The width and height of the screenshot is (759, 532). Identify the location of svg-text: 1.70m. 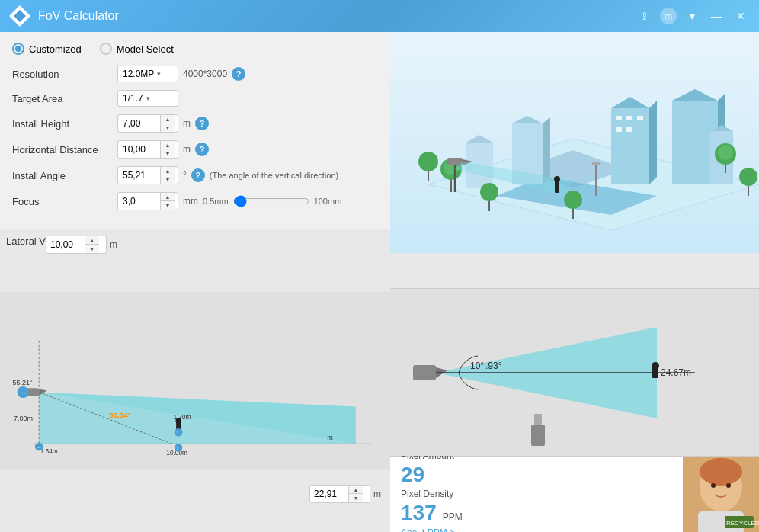
(181, 418).